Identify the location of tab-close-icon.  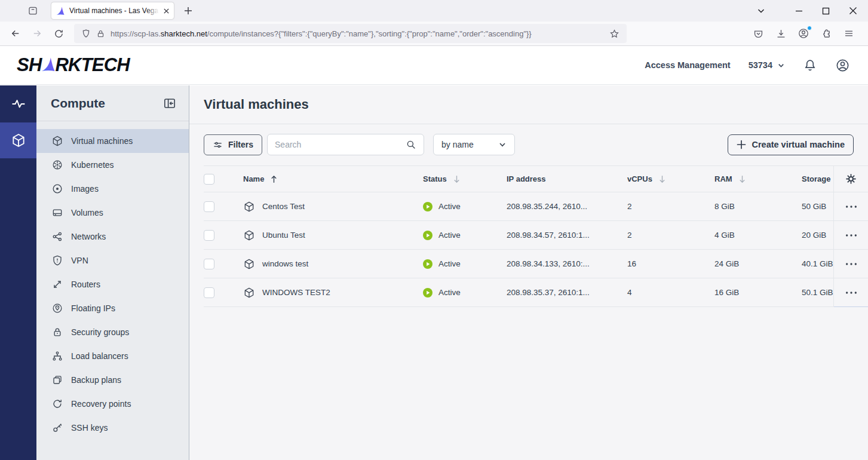
(166, 11).